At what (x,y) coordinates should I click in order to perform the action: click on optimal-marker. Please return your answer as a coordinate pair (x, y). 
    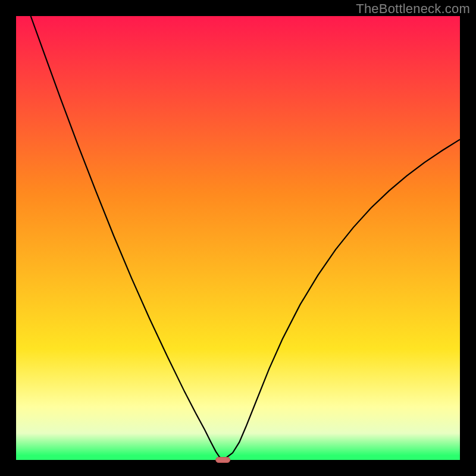
    Looking at the image, I should click on (223, 461).